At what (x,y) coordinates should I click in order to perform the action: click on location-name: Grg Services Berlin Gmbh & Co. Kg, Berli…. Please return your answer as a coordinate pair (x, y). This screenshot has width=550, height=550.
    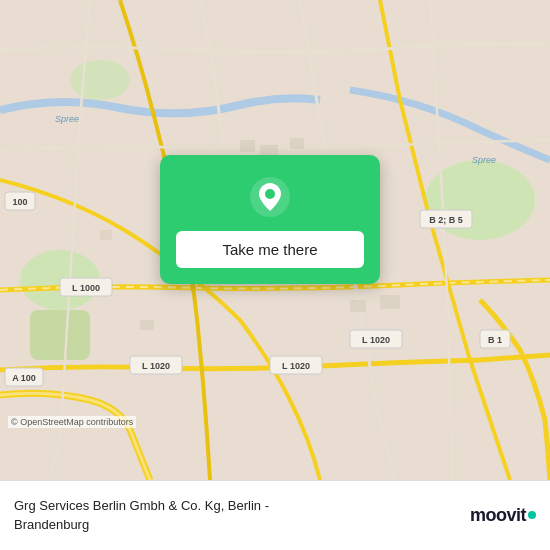
    Looking at the image, I should click on (142, 515).